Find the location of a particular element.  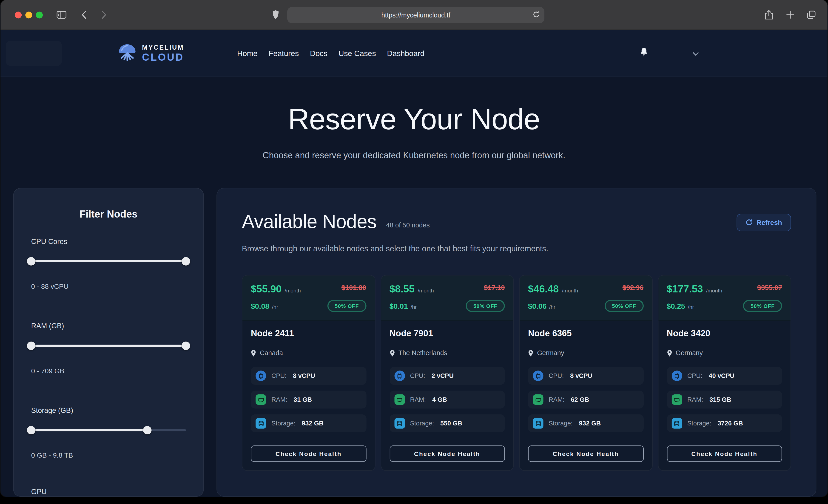

ram-value: 4 GB is located at coordinates (440, 400).